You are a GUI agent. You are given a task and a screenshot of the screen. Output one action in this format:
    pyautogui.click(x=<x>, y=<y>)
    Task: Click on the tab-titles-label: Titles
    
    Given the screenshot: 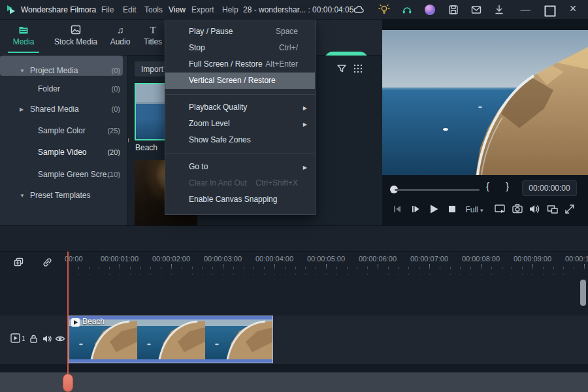 What is the action you would take?
    pyautogui.click(x=153, y=42)
    